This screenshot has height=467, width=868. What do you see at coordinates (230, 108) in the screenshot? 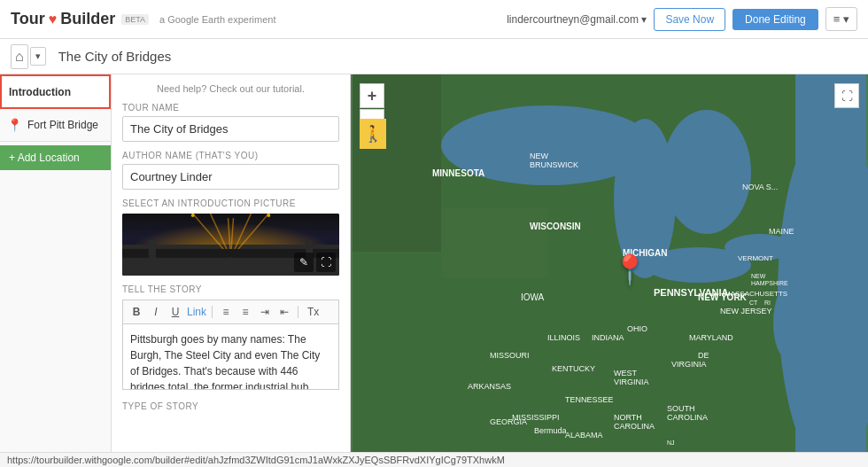
I see `tour-name-label: TOUR NAME` at bounding box center [230, 108].